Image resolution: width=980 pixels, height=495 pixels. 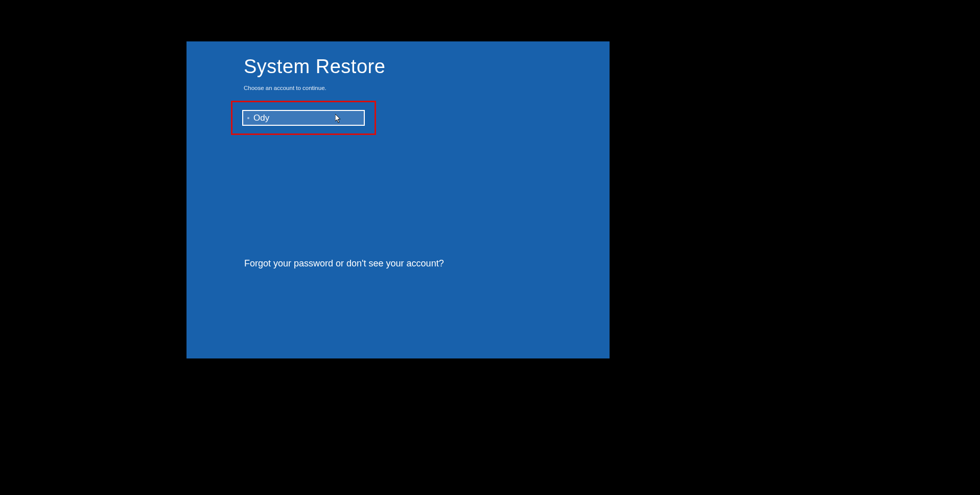 What do you see at coordinates (262, 118) in the screenshot?
I see `account-name-label: Ody` at bounding box center [262, 118].